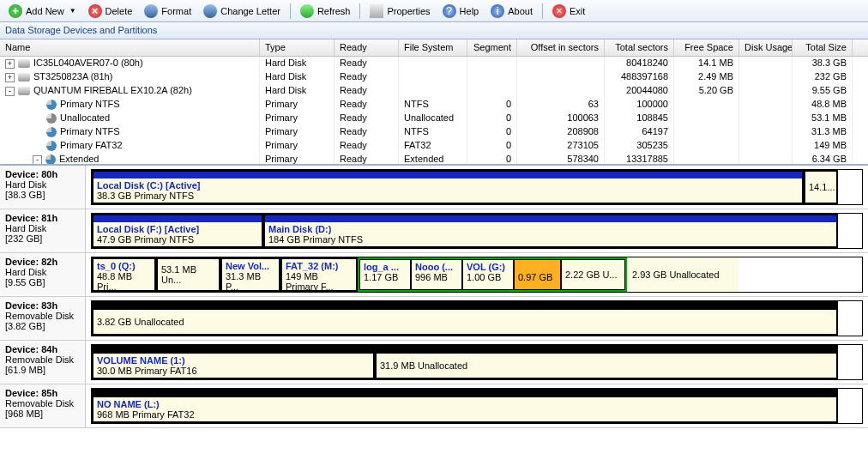  Describe the element at coordinates (707, 48) in the screenshot. I see `col-free: Free Space` at that location.